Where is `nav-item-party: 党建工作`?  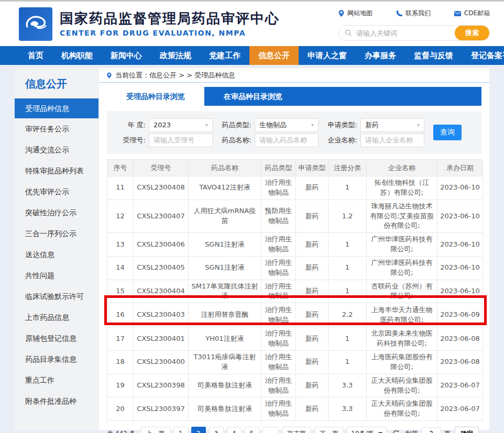
nav-item-party: 党建工作 is located at coordinates (225, 55).